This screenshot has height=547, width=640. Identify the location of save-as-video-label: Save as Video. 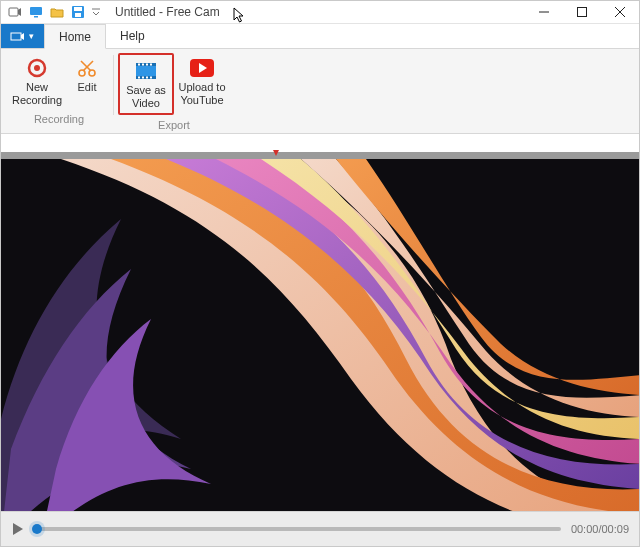
(146, 96).